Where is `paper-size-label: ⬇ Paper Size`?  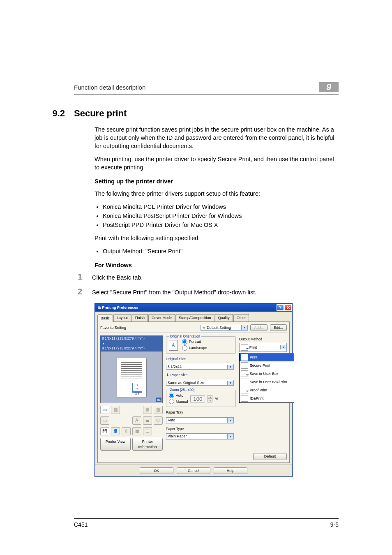 paper-size-label: ⬇ Paper Size is located at coordinates (201, 375).